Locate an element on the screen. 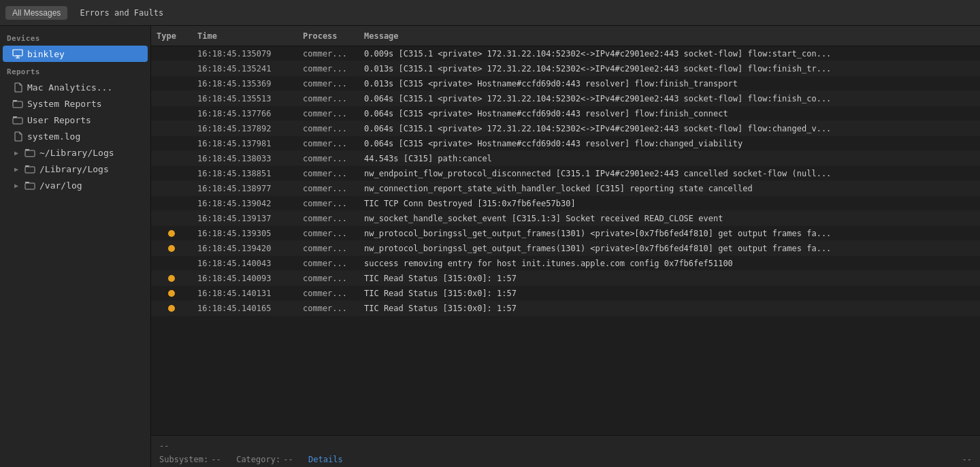 Image resolution: width=980 pixels, height=467 pixels. expand-arrow-icon: ▶ is located at coordinates (16, 152).